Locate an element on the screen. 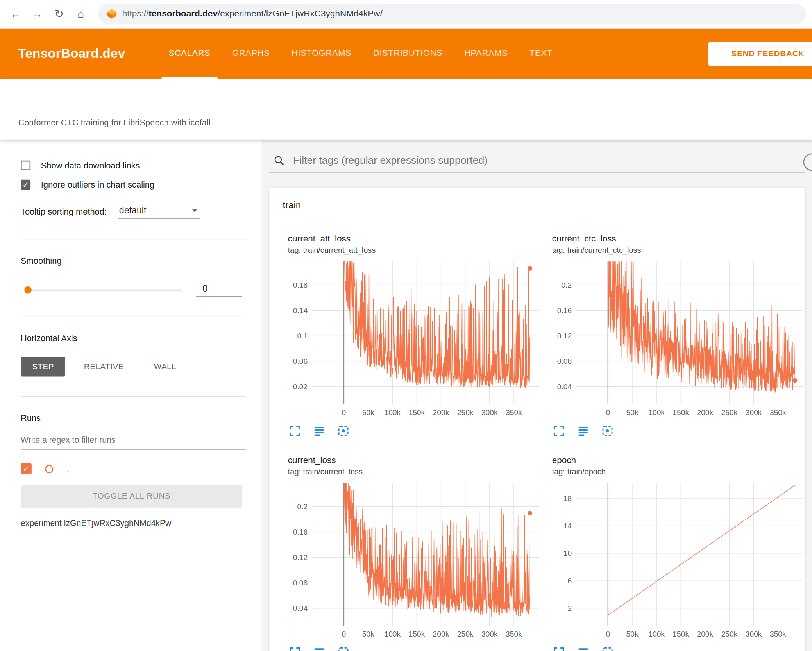 This screenshot has width=812, height=651. chevron-down-icon is located at coordinates (195, 210).